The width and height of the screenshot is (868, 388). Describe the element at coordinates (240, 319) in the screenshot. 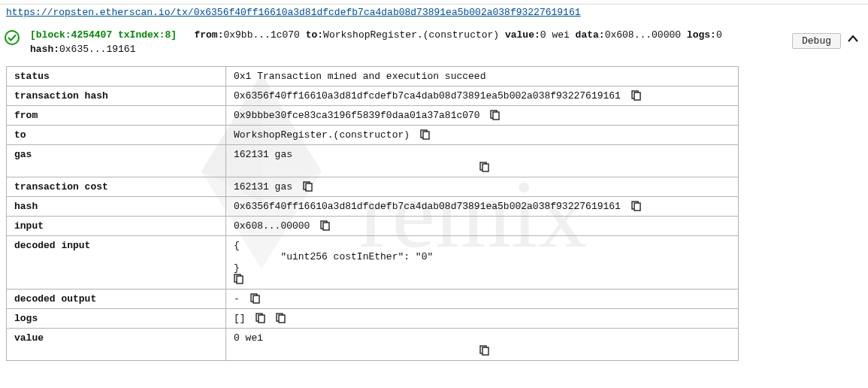

I see `val-logs: []` at that location.